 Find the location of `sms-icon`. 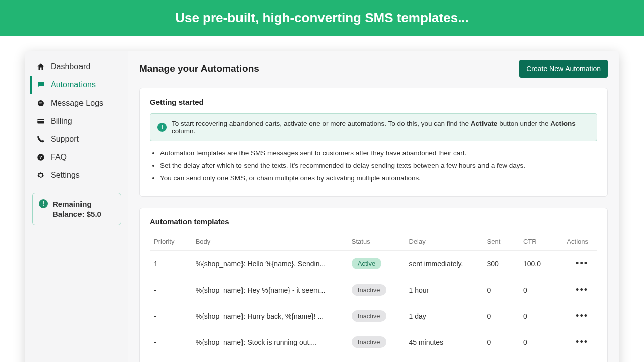

sms-icon is located at coordinates (41, 103).